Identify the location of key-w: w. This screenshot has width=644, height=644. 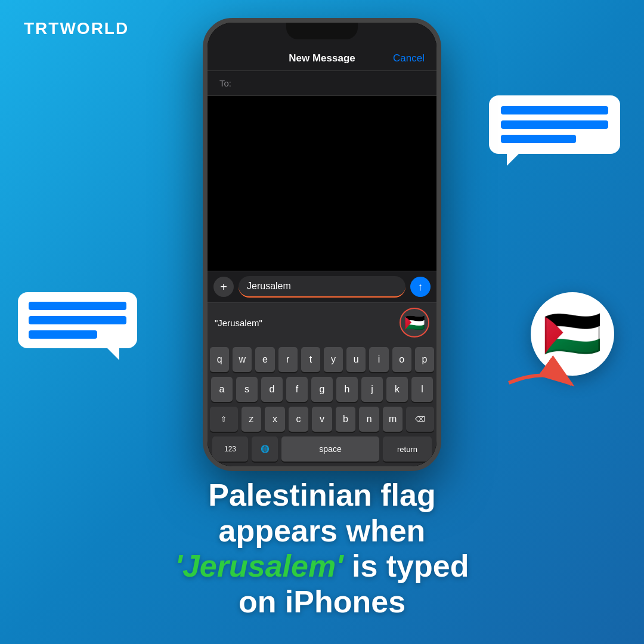
(242, 360).